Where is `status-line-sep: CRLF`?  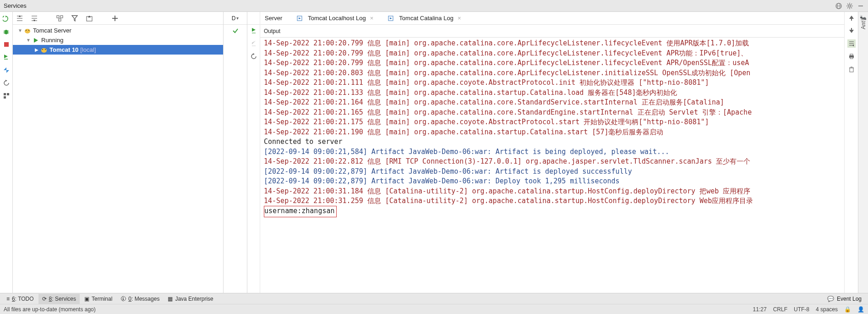 status-line-sep: CRLF is located at coordinates (781, 309).